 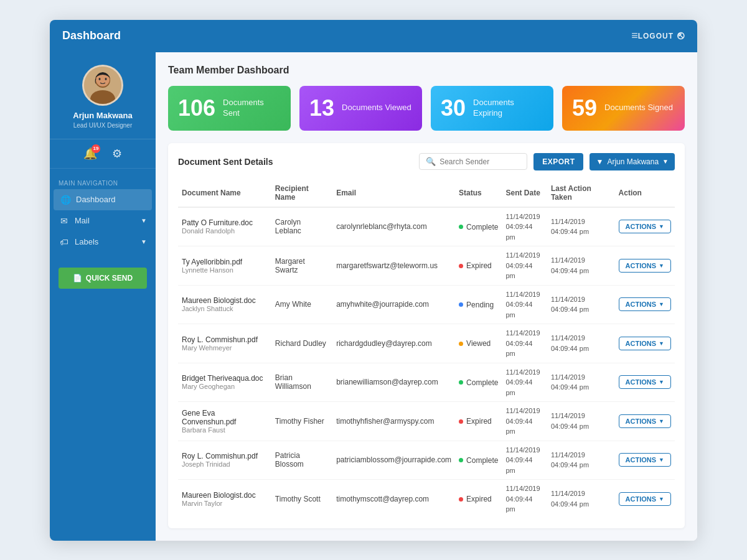 What do you see at coordinates (478, 460) in the screenshot?
I see `cell-status-6: Complete` at bounding box center [478, 460].